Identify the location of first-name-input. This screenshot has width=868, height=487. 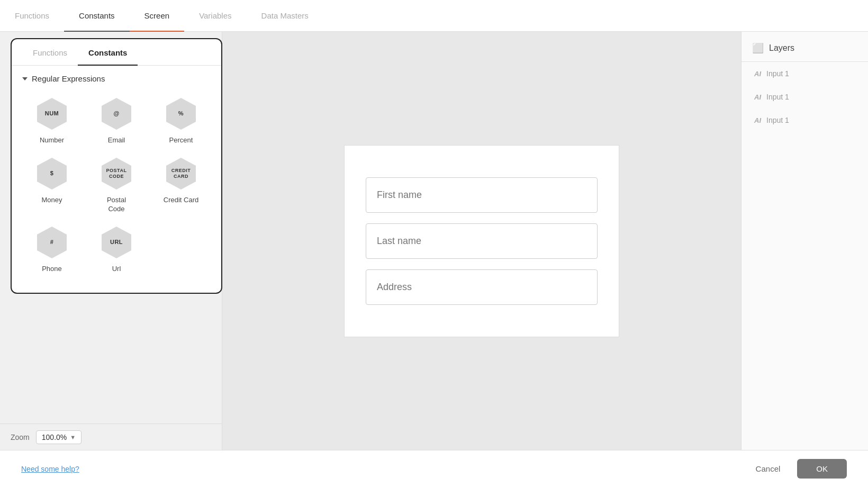
(482, 195).